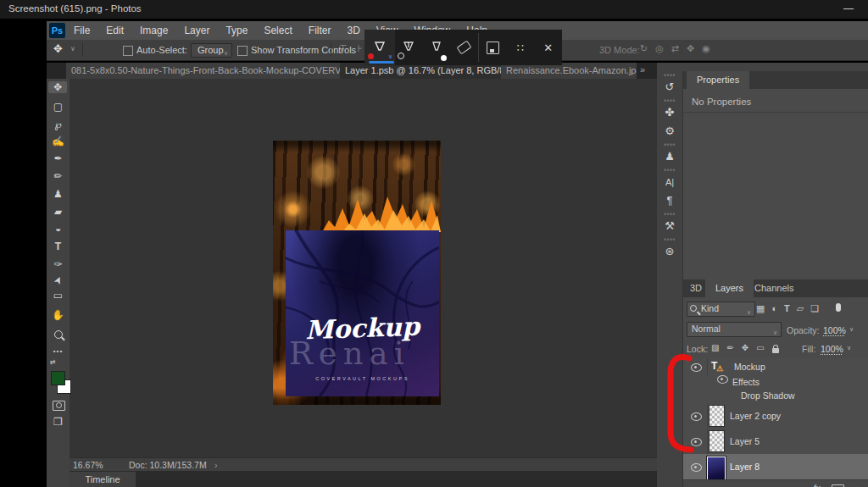  I want to click on libraries-panel-icon: ⊛, so click(670, 252).